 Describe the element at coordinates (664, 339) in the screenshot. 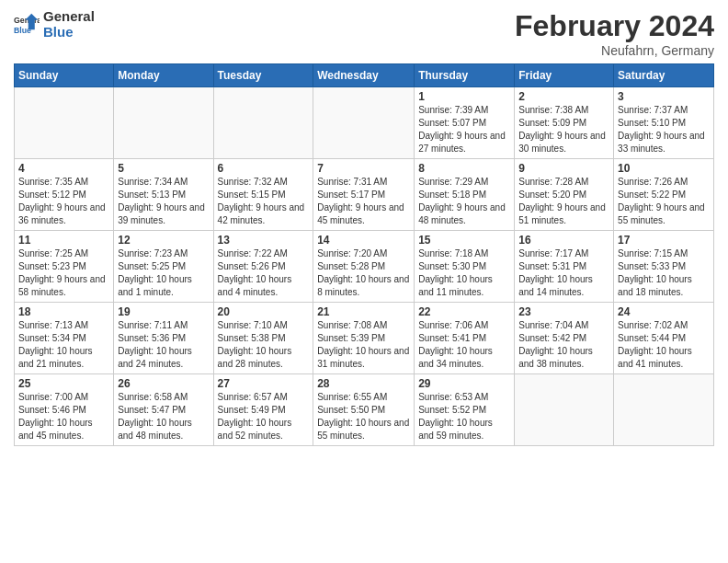

I see `calendar-cell: 24Sunrise: 7:02 AMSunset: 5:44 PMDayligh…` at that location.